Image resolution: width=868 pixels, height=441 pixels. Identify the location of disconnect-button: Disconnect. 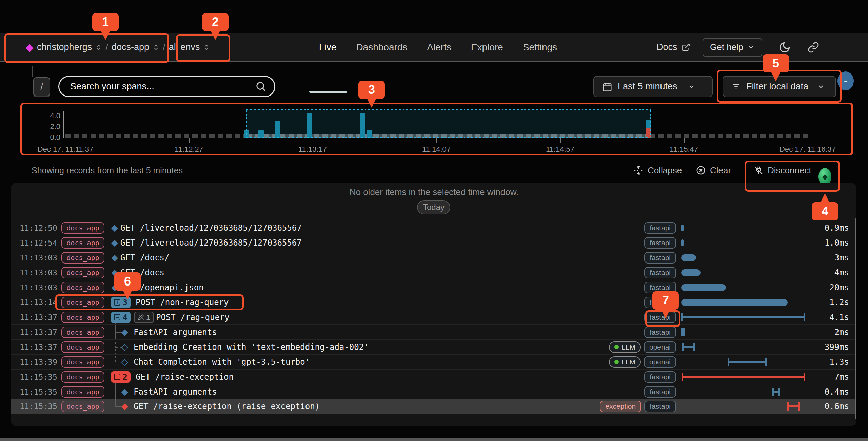
(783, 170).